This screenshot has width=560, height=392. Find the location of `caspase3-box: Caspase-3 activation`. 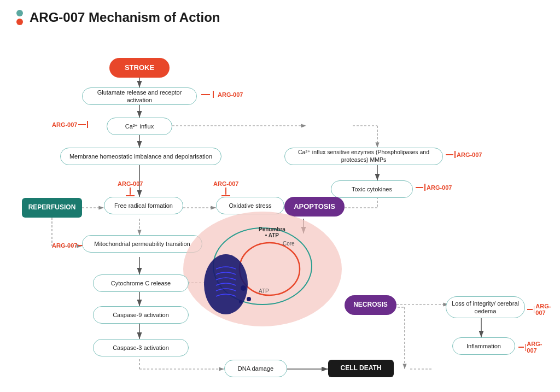

caspase3-box: Caspase-3 activation is located at coordinates (141, 348).